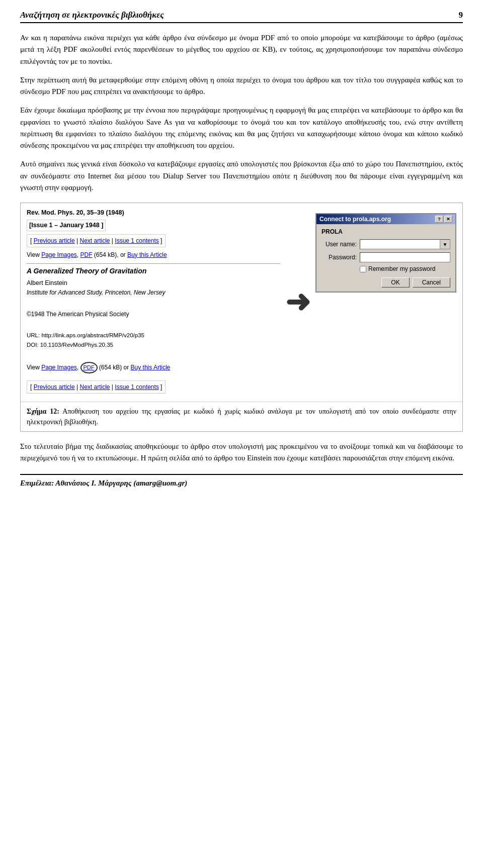 This screenshot has height=868, width=483. Describe the element at coordinates (66, 225) in the screenshot. I see `issue-label: [Issue 1 – January 1948 ]` at that location.